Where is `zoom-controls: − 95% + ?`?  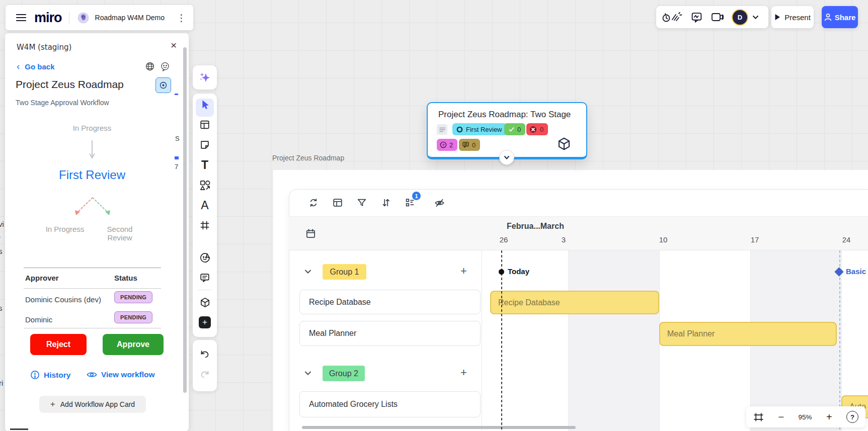
zoom-controls: − 95% + ? is located at coordinates (806, 417).